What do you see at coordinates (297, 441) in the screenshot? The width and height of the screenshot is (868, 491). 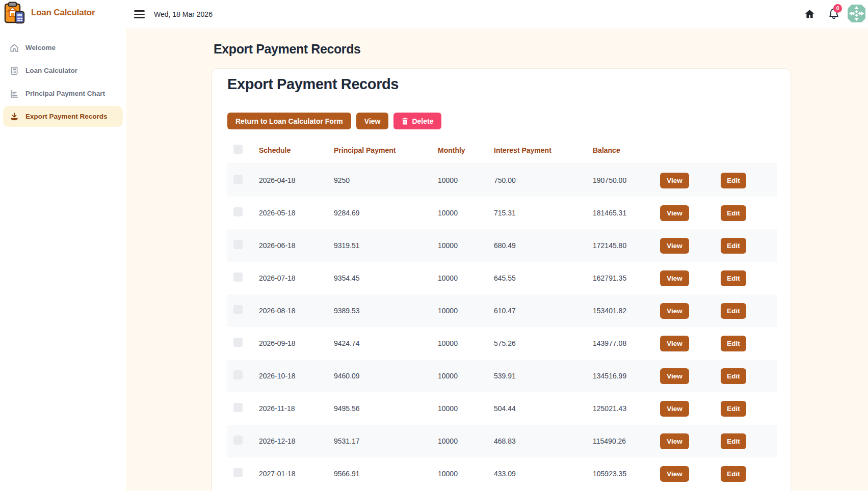 I see `schedule-cell: 2026-12-18` at bounding box center [297, 441].